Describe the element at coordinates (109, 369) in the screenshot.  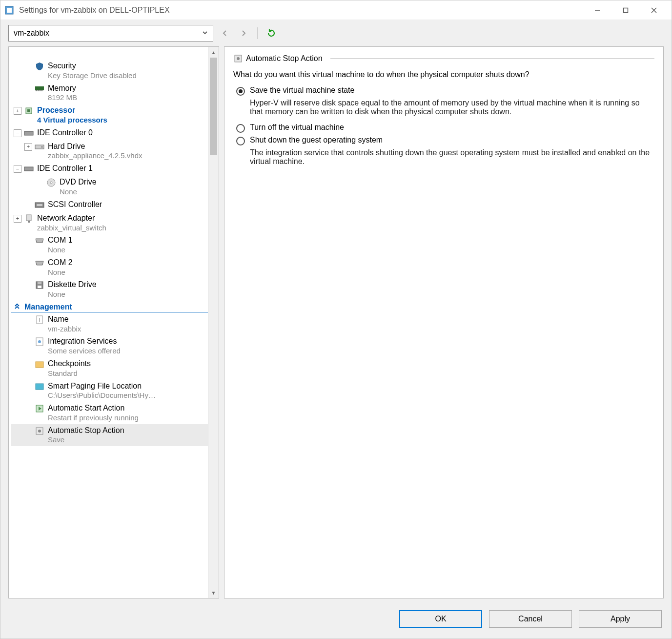
I see `tree-item-checkpoints: Checkpoints Standard` at that location.